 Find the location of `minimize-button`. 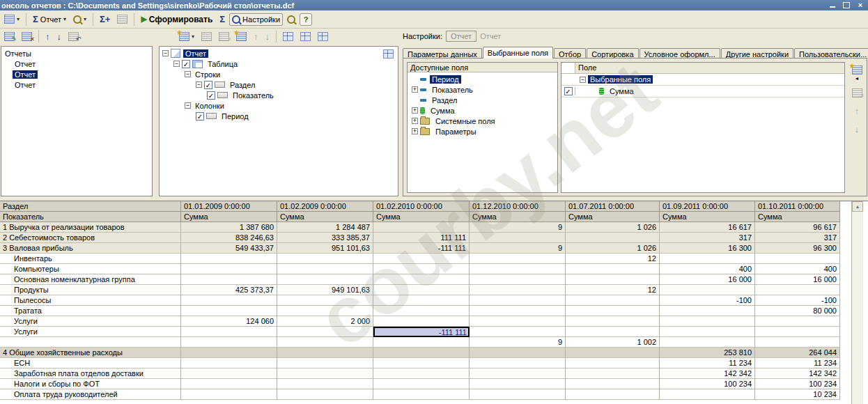

minimize-button is located at coordinates (832, 5).